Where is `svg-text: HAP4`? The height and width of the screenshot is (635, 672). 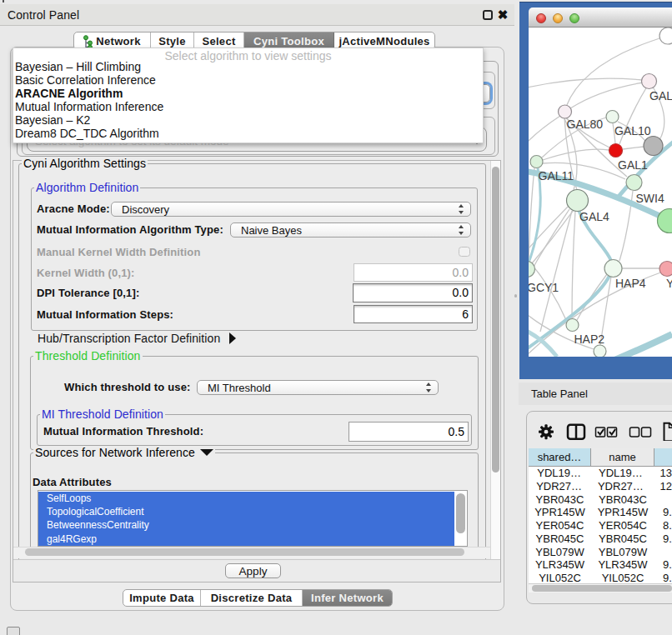
svg-text: HAP4 is located at coordinates (630, 283).